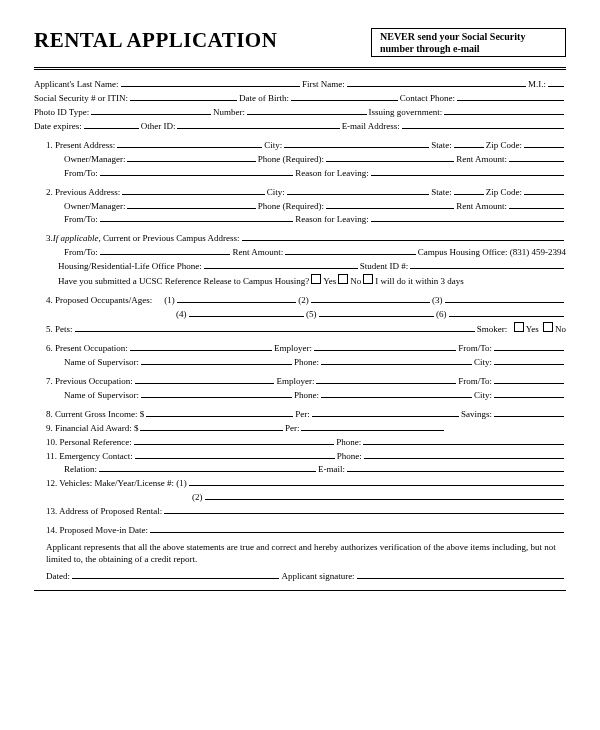 Image resolution: width=600 pixels, height=730 pixels. I want to click on blank-dated, so click(176, 574).